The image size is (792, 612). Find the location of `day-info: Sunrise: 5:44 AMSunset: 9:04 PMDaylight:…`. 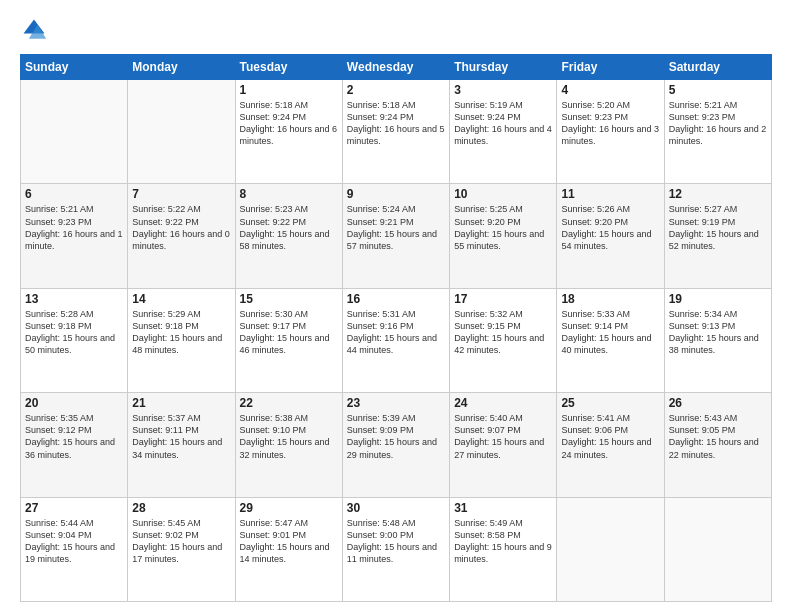

day-info: Sunrise: 5:44 AMSunset: 9:04 PMDaylight:… is located at coordinates (74, 542).